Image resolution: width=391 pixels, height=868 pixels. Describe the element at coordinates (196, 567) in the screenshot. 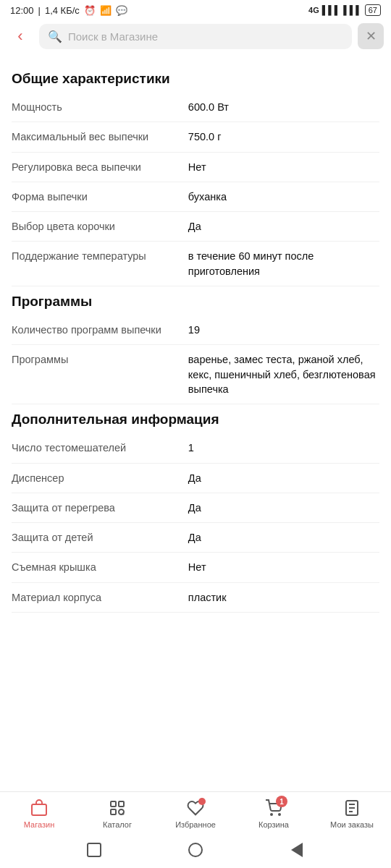

I see `spec-row: Съемная крышкаНет` at that location.